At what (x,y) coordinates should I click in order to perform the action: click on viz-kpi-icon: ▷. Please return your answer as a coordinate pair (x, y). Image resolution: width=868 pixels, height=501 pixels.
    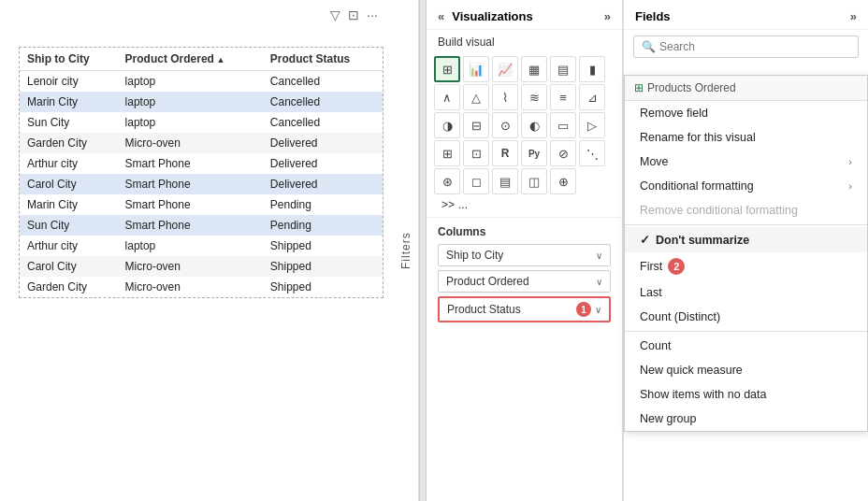
    Looking at the image, I should click on (592, 125).